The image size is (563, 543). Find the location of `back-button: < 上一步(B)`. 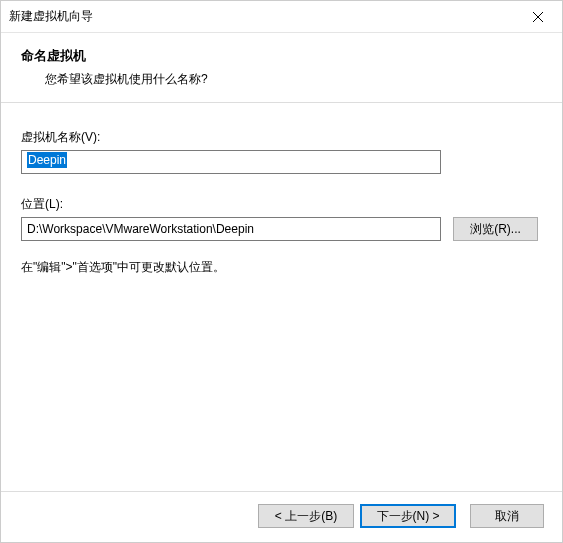

back-button: < 上一步(B) is located at coordinates (306, 516).